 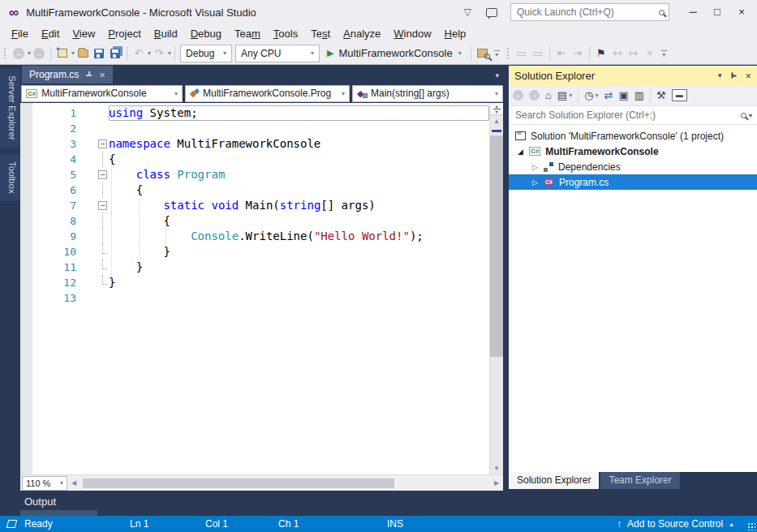 What do you see at coordinates (206, 54) in the screenshot?
I see `solution-configuration-select: Debug ▾` at bounding box center [206, 54].